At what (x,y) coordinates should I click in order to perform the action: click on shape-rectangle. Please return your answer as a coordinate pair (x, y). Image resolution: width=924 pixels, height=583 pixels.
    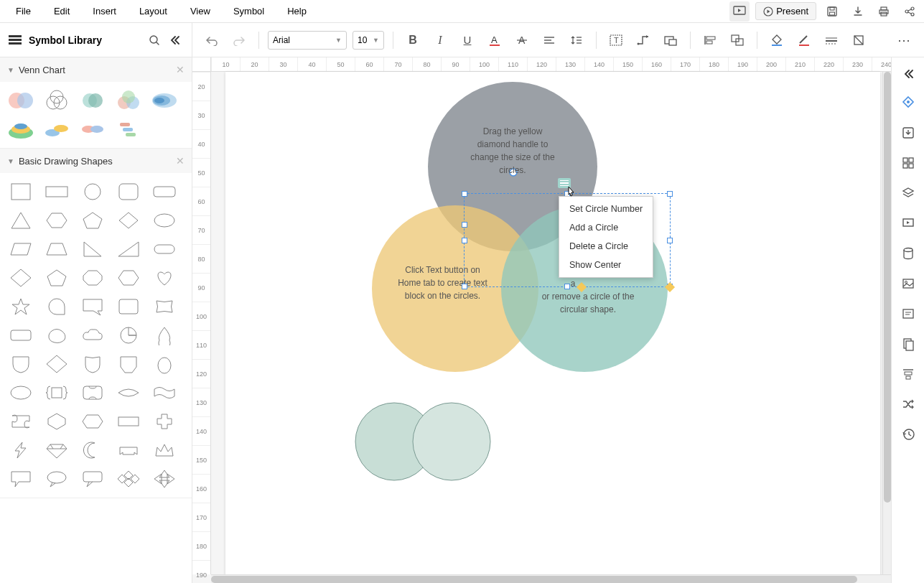
    Looking at the image, I should click on (57, 192).